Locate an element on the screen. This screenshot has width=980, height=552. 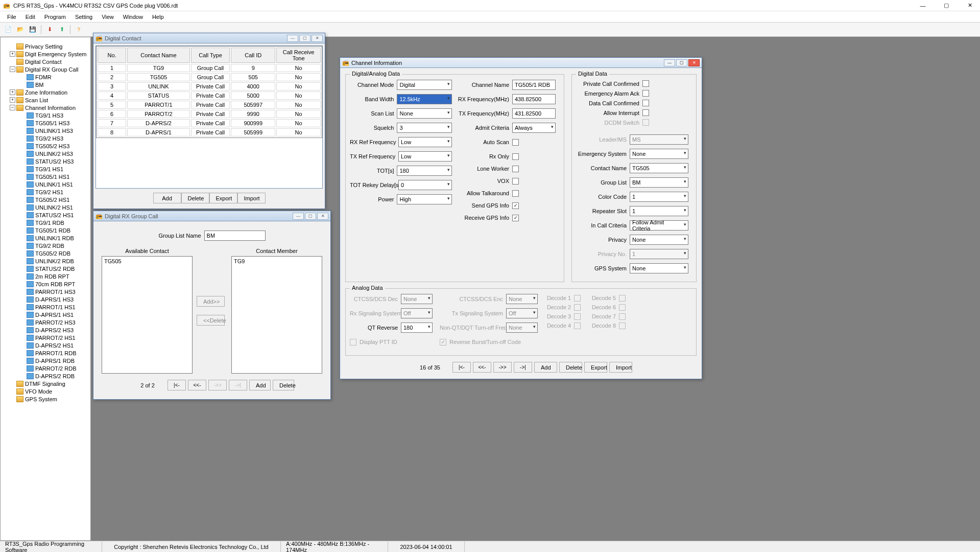
remove-member-button: <<Delete is located at coordinates (210, 320).